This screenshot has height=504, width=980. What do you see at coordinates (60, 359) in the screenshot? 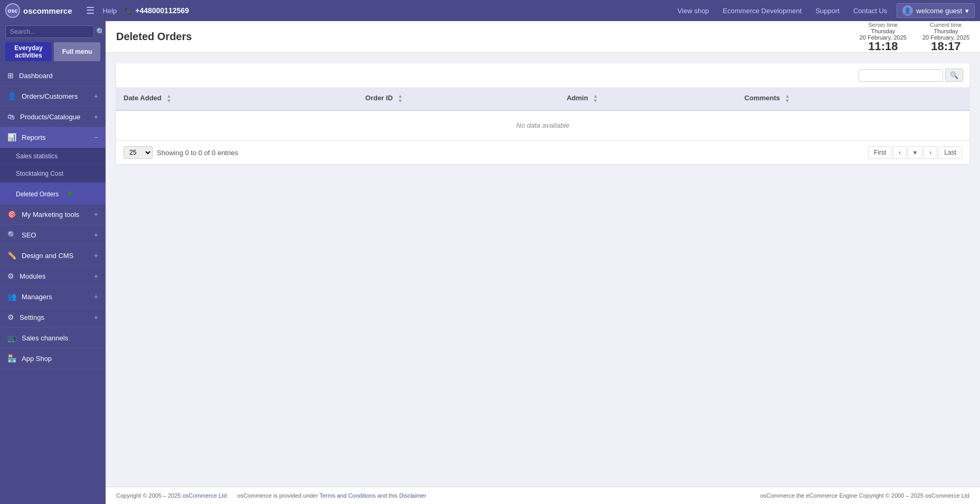
I see `sidebar-item-label: App Shop` at bounding box center [60, 359].